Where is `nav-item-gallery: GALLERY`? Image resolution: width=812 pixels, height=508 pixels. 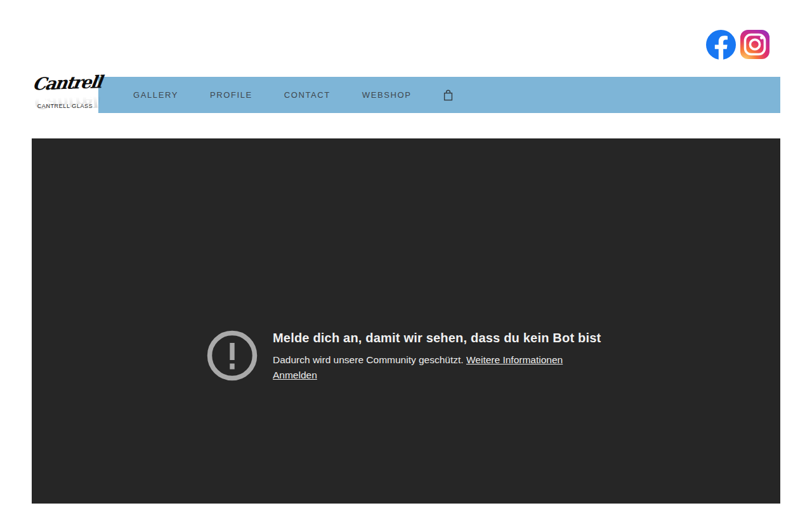
nav-item-gallery: GALLERY is located at coordinates (156, 95).